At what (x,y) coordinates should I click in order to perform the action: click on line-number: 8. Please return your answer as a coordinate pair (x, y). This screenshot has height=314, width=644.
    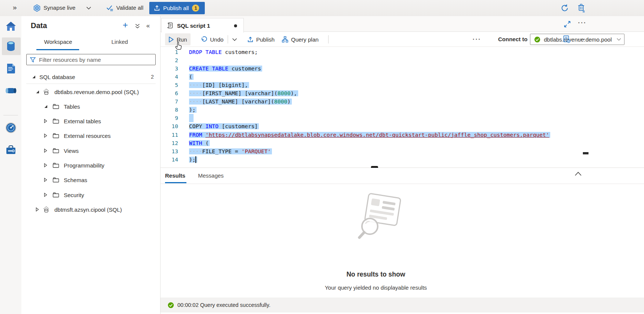
    Looking at the image, I should click on (170, 110).